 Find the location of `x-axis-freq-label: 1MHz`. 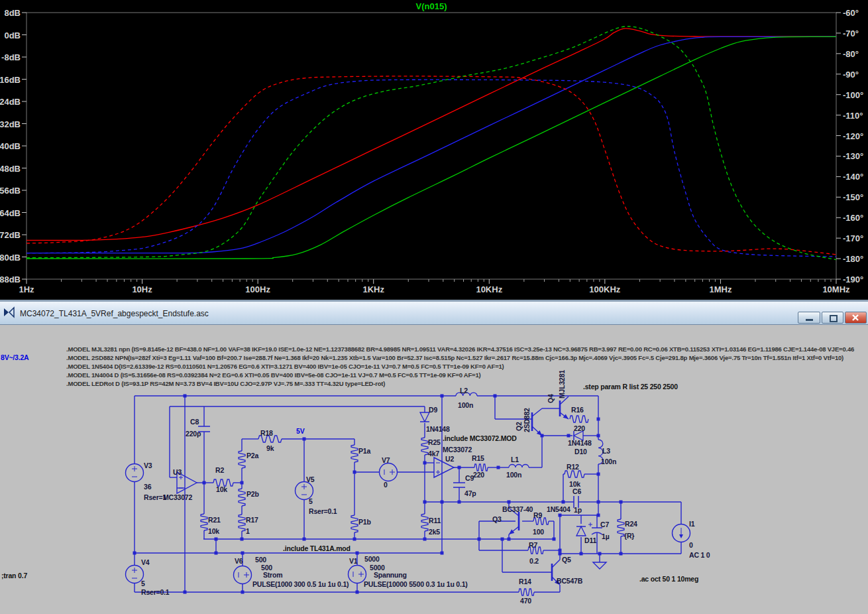

x-axis-freq-label: 1MHz is located at coordinates (720, 289).